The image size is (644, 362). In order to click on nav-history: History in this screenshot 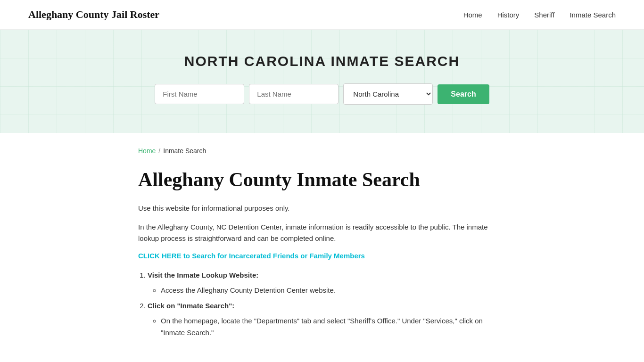, I will do `click(508, 15)`.